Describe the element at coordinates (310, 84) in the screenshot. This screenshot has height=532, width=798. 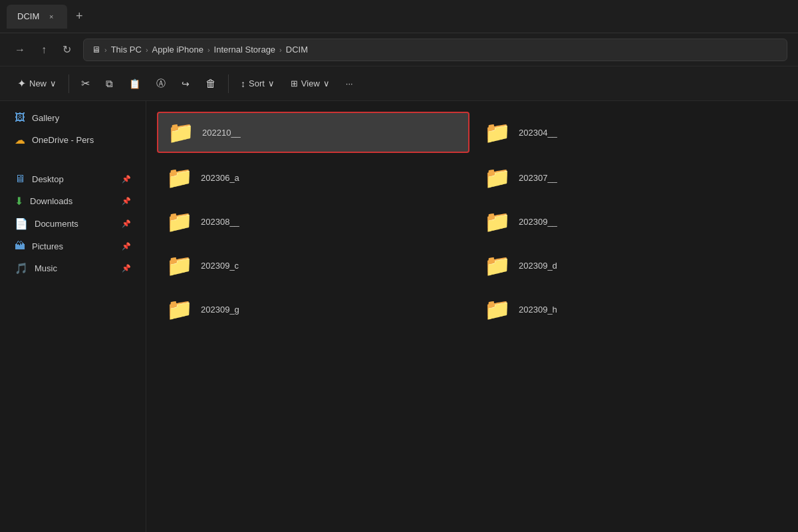
I see `view-button: ⊞ View ∨` at that location.